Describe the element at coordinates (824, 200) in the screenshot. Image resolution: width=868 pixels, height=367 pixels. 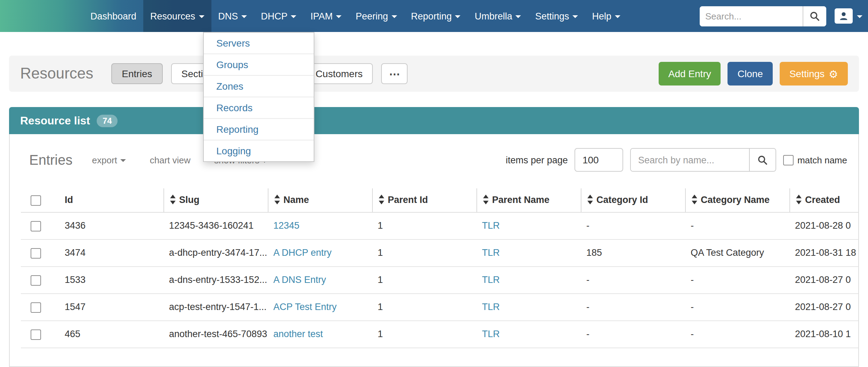
I see `column-header-created: Created` at that location.